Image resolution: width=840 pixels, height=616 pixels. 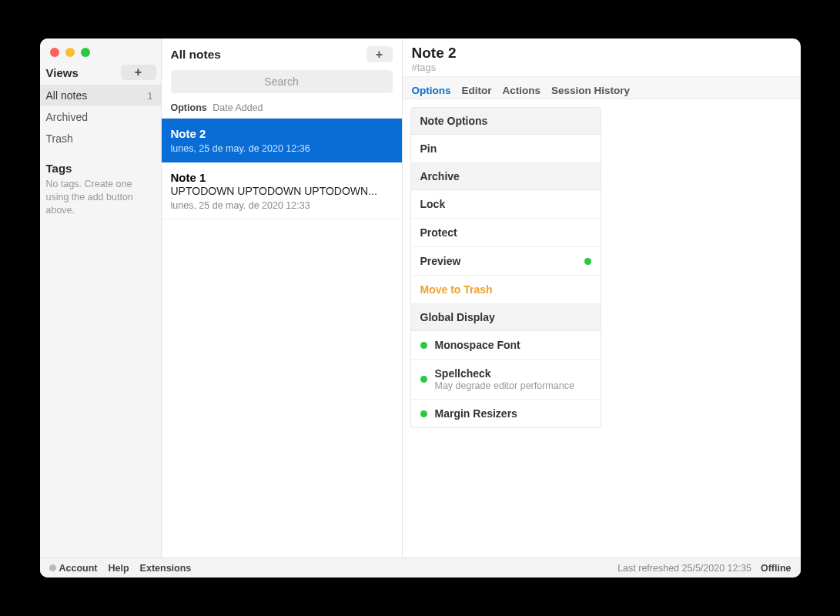 I want to click on note-list-item: Note 2 lunes, 25 de may. de 2020 12:36, so click(x=282, y=140).